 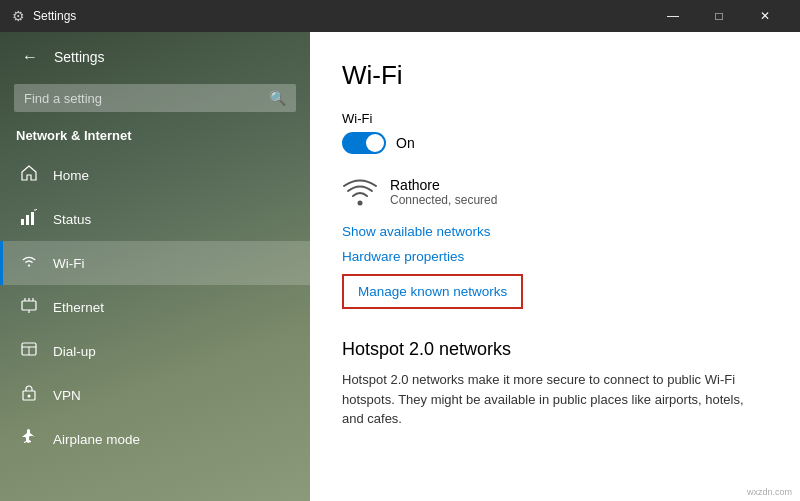 What do you see at coordinates (555, 143) in the screenshot?
I see `wifi-toggle-row: On` at bounding box center [555, 143].